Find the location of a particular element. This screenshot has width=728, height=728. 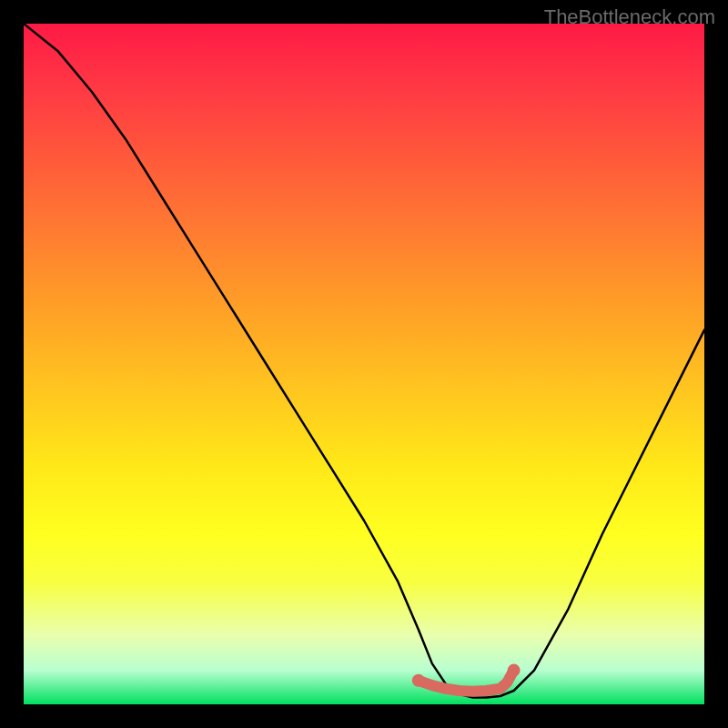

series-optimal-band is located at coordinates (466, 681).